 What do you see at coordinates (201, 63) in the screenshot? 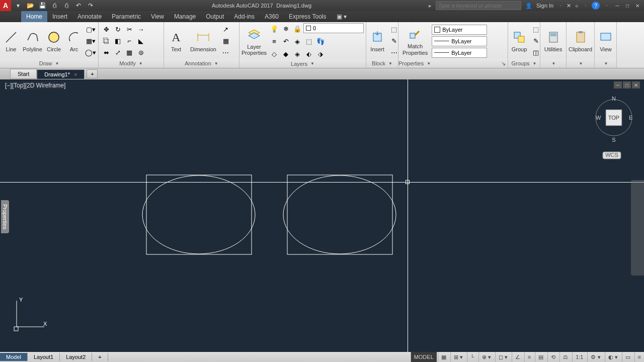
I see `panel-title-annotation: Annotation▼` at bounding box center [201, 63].